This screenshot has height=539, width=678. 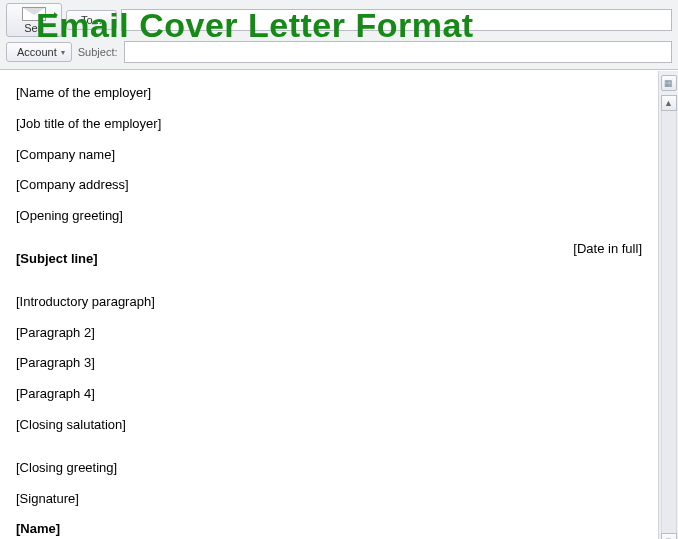 What do you see at coordinates (34, 14) in the screenshot?
I see `envelope-icon` at bounding box center [34, 14].